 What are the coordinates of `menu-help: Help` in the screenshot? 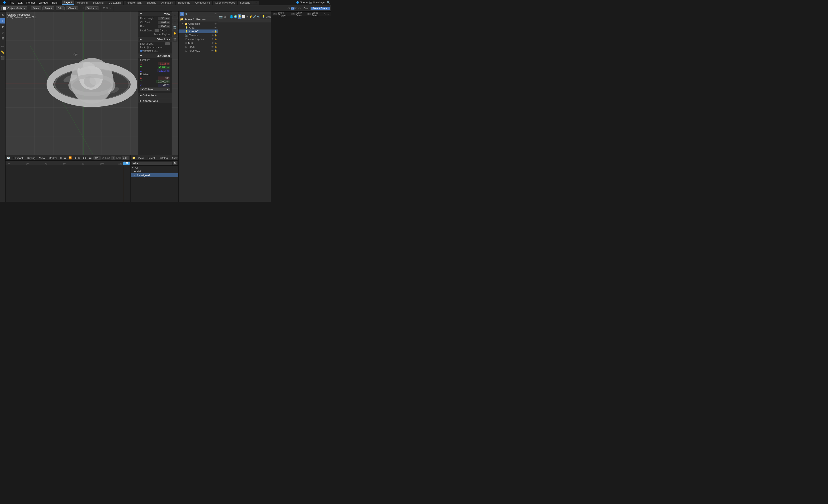 It's located at (55, 3).